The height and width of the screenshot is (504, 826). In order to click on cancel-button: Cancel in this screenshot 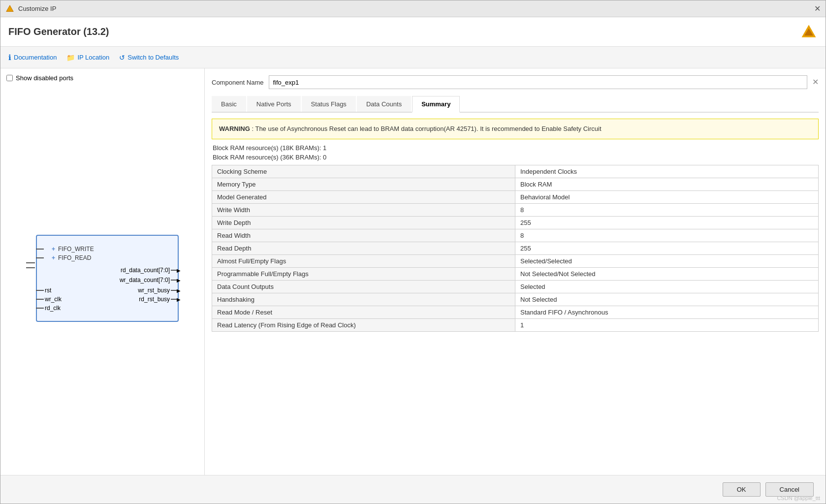, I will do `click(790, 489)`.